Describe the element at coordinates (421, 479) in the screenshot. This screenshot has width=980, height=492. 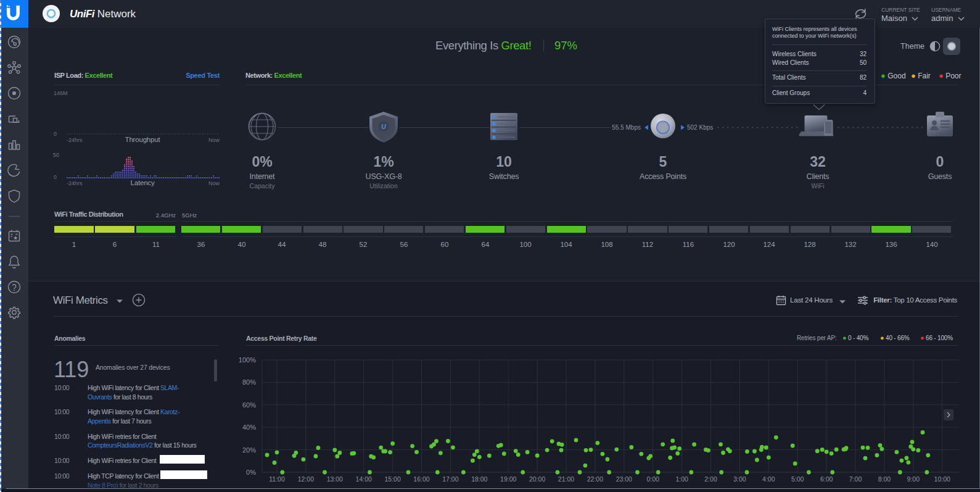
I see `svg-text: 16:00` at that location.